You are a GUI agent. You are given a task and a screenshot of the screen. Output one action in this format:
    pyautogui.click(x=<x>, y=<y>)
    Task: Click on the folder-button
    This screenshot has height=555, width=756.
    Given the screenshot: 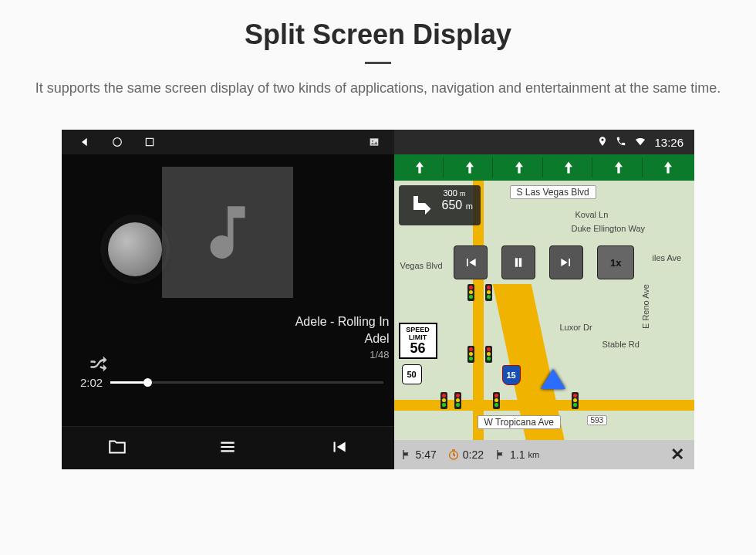 What is the action you would take?
    pyautogui.click(x=117, y=448)
    